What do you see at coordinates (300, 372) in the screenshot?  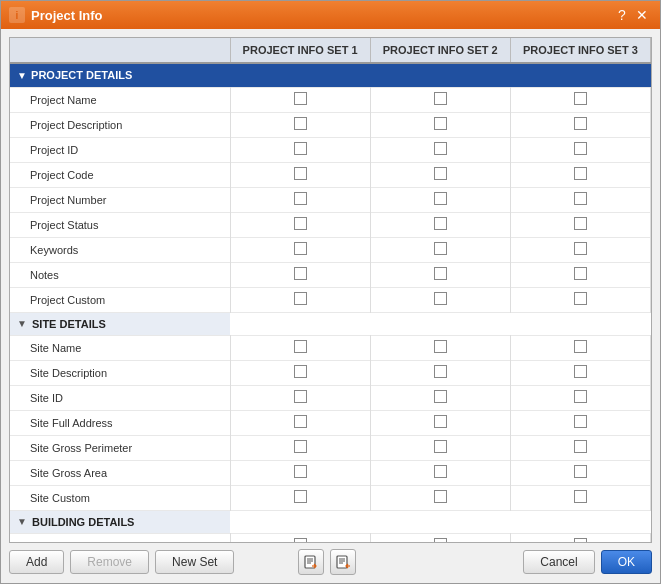 I see `checkbox-site-details-1-set1` at bounding box center [300, 372].